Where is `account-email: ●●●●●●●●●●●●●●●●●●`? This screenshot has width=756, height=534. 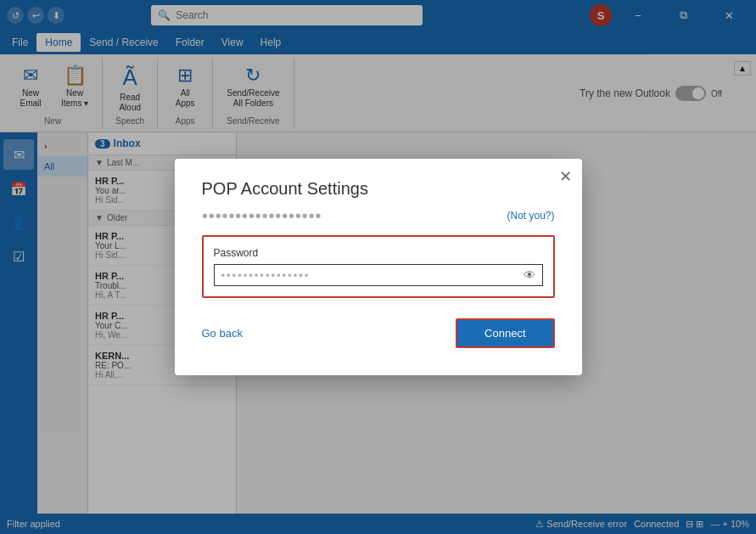 account-email: ●●●●●●●●●●●●●●●●●● is located at coordinates (261, 216).